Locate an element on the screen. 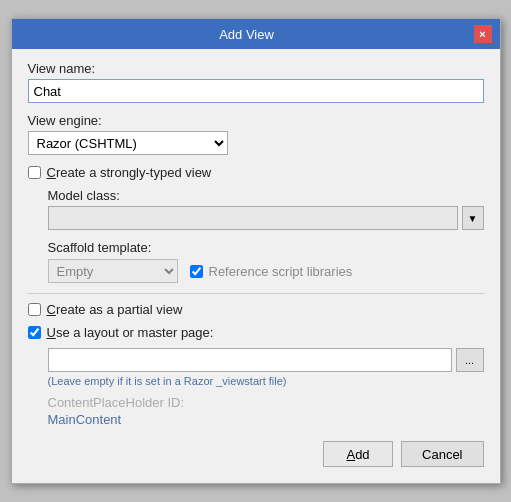  placeholder-id-label: ContentPlaceHolder ID: is located at coordinates (266, 402).